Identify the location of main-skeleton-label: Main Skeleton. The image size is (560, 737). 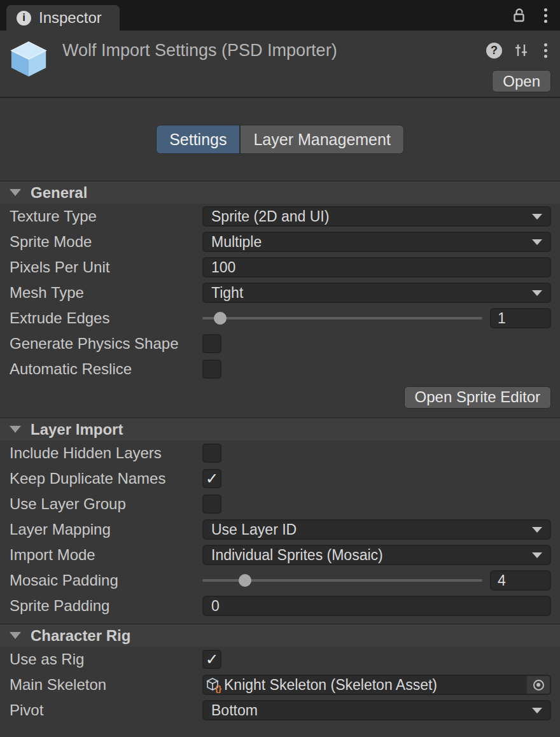
(106, 685).